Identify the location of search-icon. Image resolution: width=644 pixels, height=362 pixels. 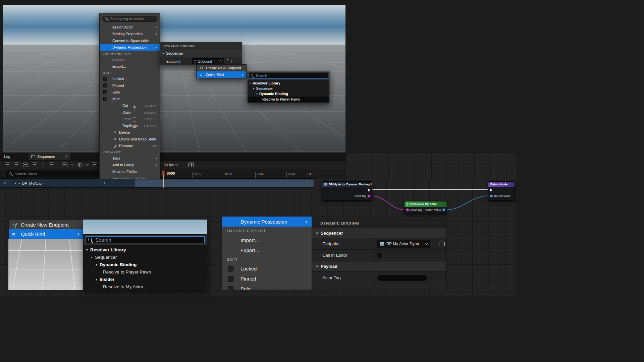
(107, 19).